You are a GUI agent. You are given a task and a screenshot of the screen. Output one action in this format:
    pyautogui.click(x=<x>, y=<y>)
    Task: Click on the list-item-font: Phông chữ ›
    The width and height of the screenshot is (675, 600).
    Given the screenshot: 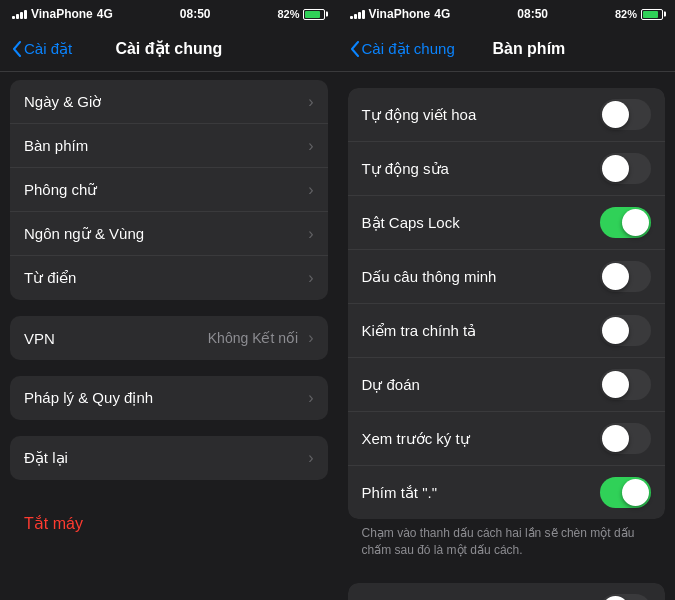 What is the action you would take?
    pyautogui.click(x=169, y=190)
    